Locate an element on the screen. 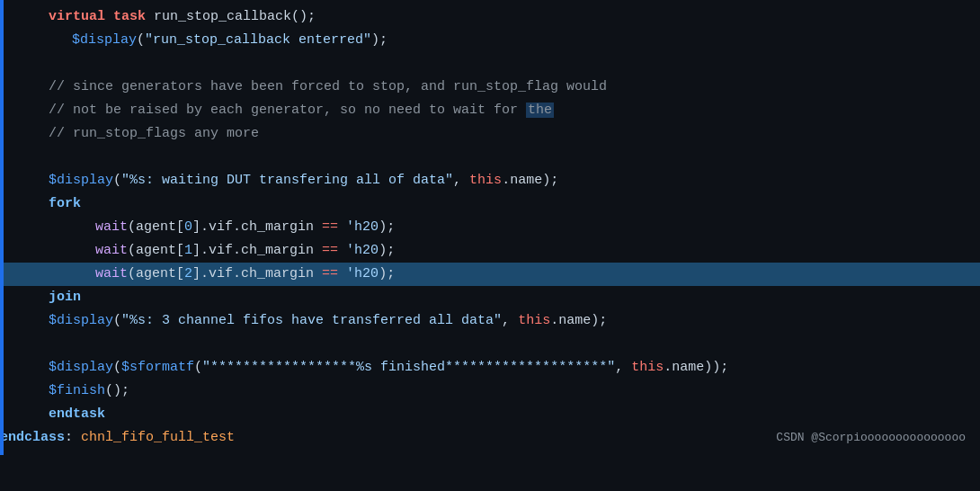 The image size is (980, 491). kw-wait-1: wait is located at coordinates (111, 251).